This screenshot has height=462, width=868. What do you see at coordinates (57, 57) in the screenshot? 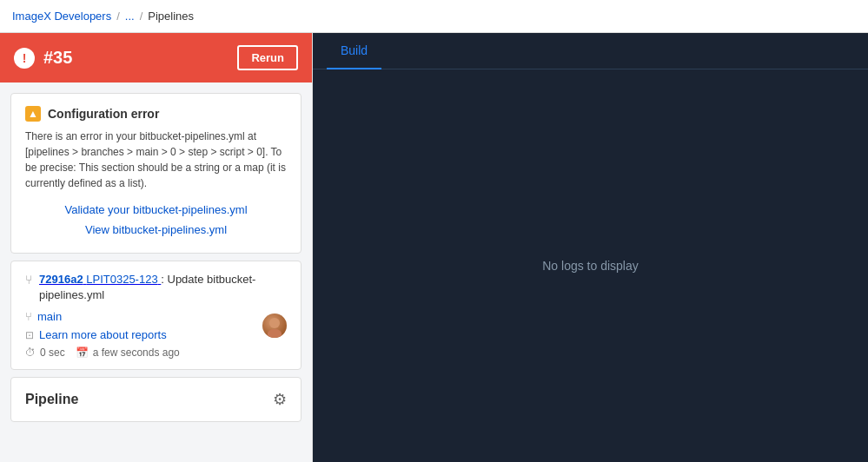
I see `build-number: #35` at bounding box center [57, 57].